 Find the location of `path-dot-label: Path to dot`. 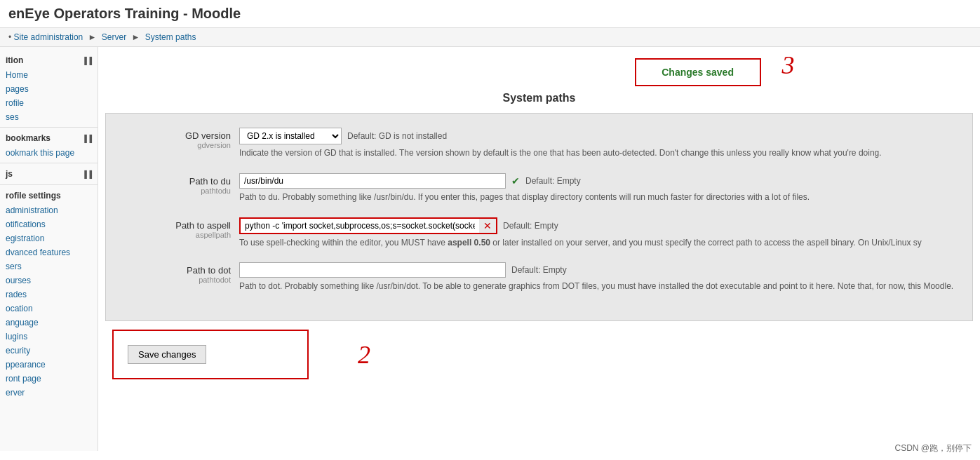

path-dot-label: Path to dot is located at coordinates (209, 271).